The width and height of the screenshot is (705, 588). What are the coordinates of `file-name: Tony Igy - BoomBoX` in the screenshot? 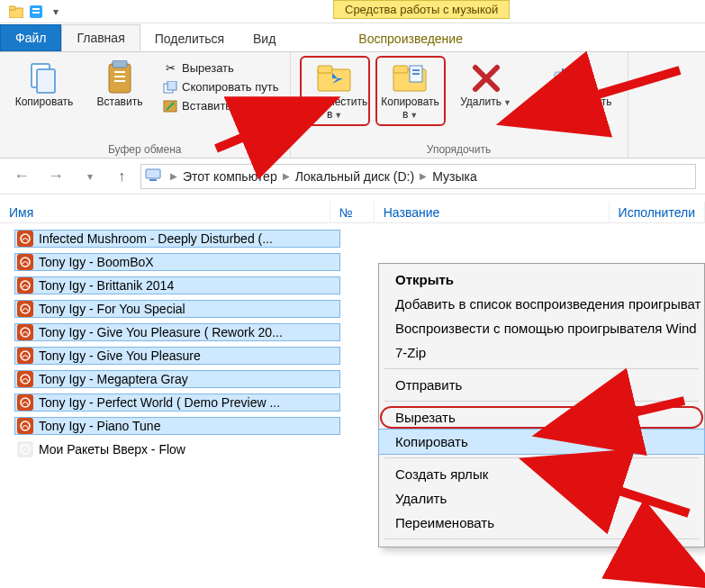 It's located at (96, 262).